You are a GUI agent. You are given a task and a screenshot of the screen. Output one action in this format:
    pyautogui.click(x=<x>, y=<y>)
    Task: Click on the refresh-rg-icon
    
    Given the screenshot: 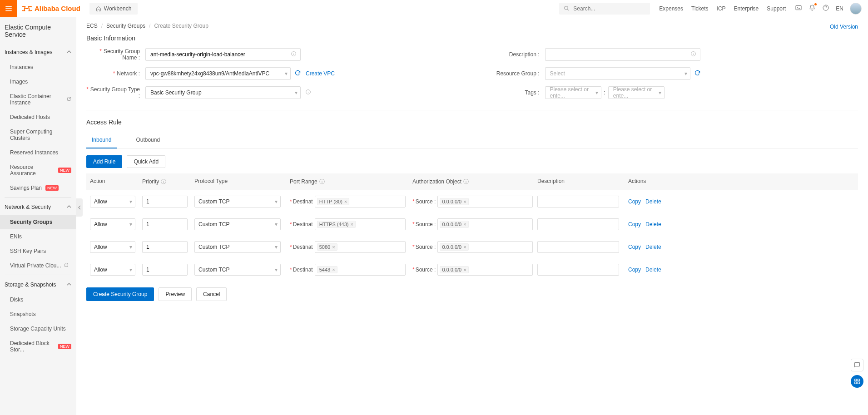 What is the action you would take?
    pyautogui.click(x=698, y=74)
    